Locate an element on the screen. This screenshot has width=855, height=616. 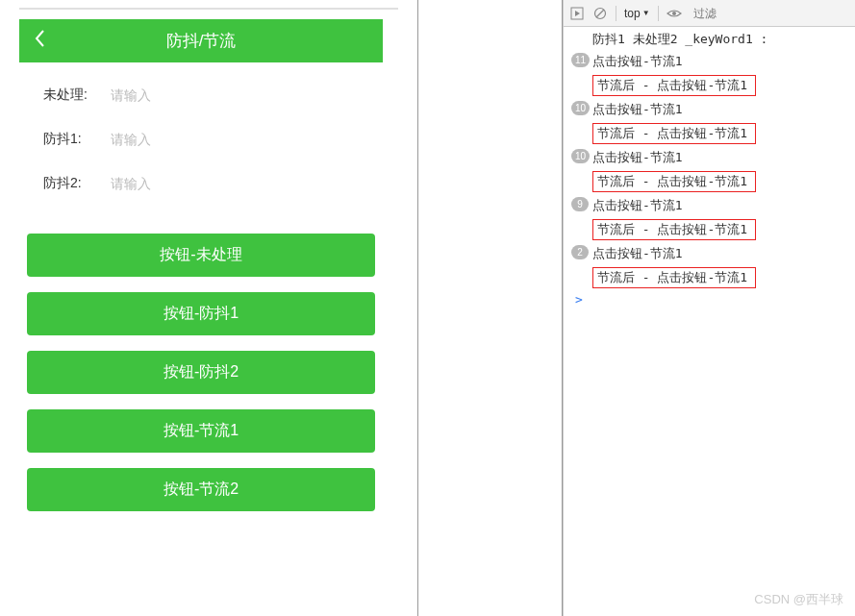
form-area: 未处理: 防抖1: 防抖2: is located at coordinates (201, 148).